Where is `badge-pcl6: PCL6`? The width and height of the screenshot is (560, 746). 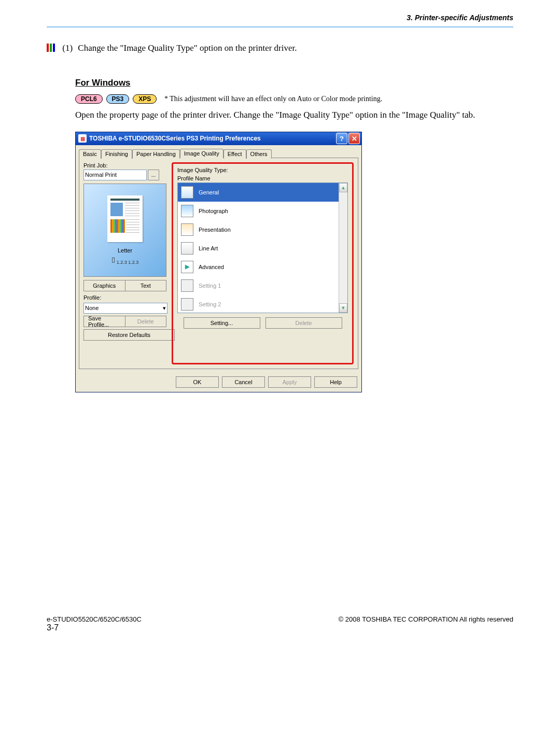 badge-pcl6: PCL6 is located at coordinates (89, 99).